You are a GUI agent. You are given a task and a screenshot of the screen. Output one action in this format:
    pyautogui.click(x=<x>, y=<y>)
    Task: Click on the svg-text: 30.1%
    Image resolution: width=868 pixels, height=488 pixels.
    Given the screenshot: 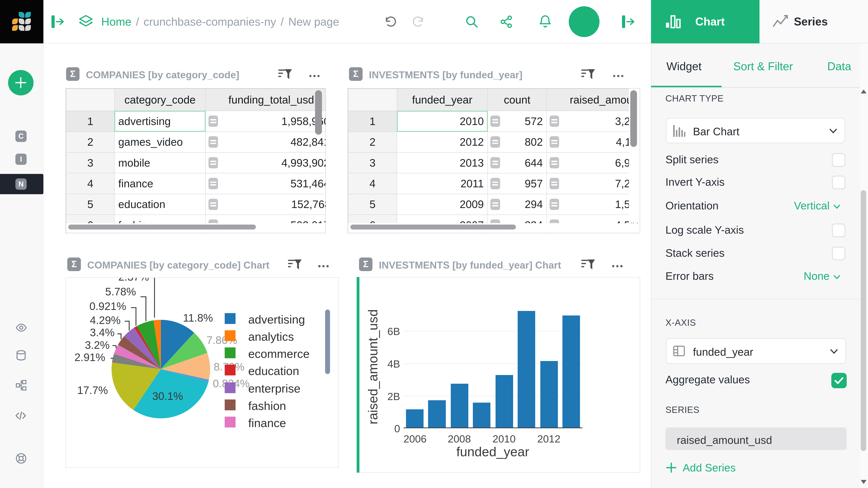 What is the action you would take?
    pyautogui.click(x=168, y=396)
    